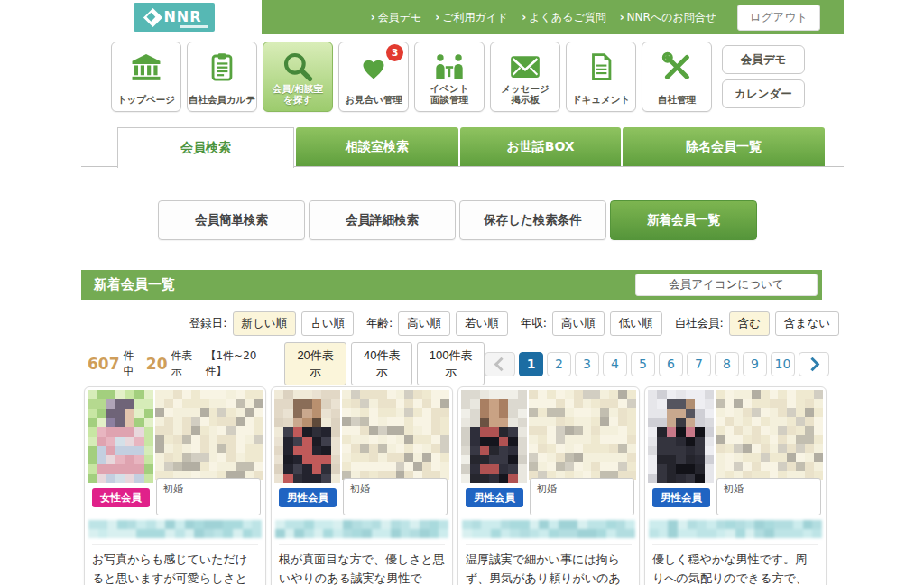 The image size is (924, 585). What do you see at coordinates (397, 18) in the screenshot?
I see `header-nav-link: ›会員デモ` at bounding box center [397, 18].